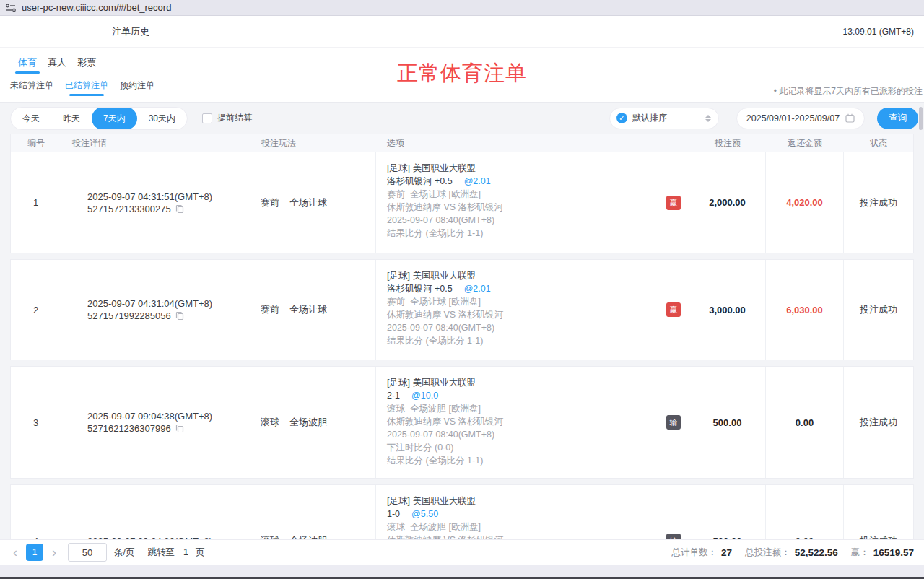  Describe the element at coordinates (848, 91) in the screenshot. I see `record-note: • 此记录将显示7天内所有已派彩的投注` at that location.